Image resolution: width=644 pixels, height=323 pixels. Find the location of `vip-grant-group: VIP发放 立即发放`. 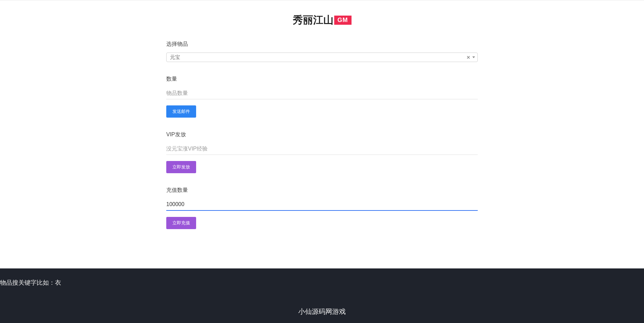

vip-grant-group: VIP发放 立即发放 is located at coordinates (322, 152).